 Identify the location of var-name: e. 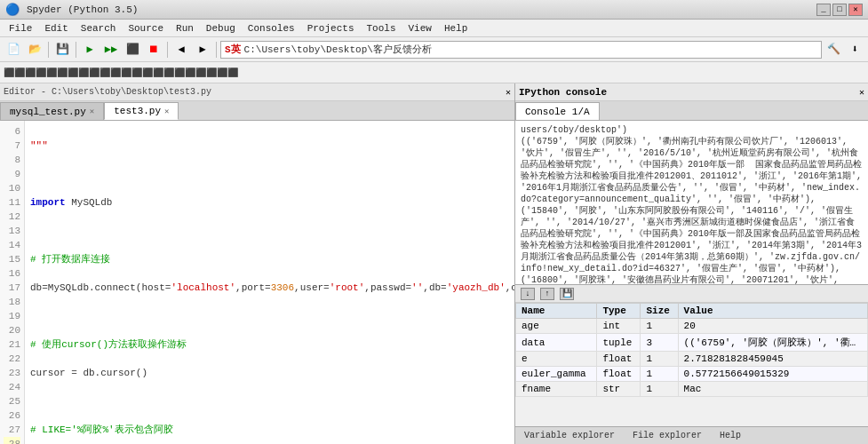
(556, 359).